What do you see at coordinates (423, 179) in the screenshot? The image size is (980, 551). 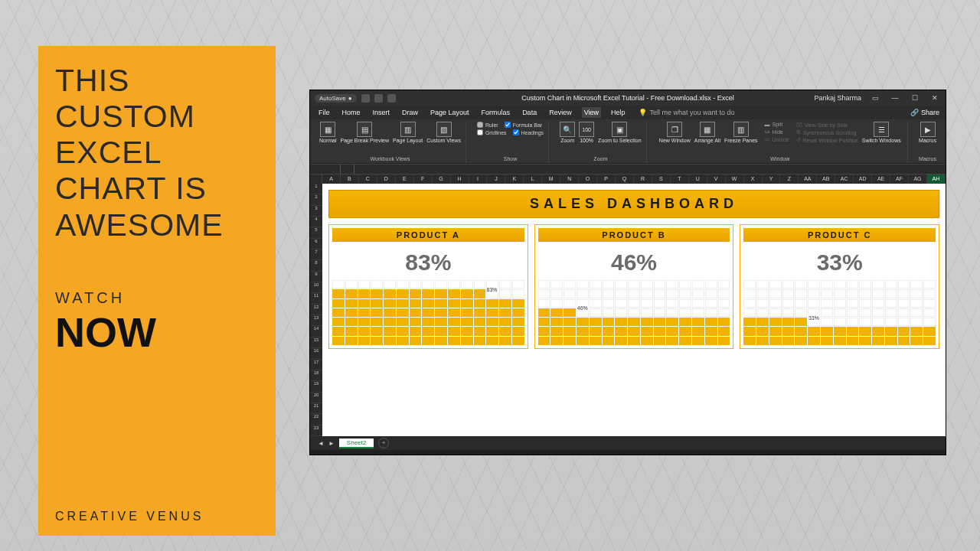 I see `column-header: F` at bounding box center [423, 179].